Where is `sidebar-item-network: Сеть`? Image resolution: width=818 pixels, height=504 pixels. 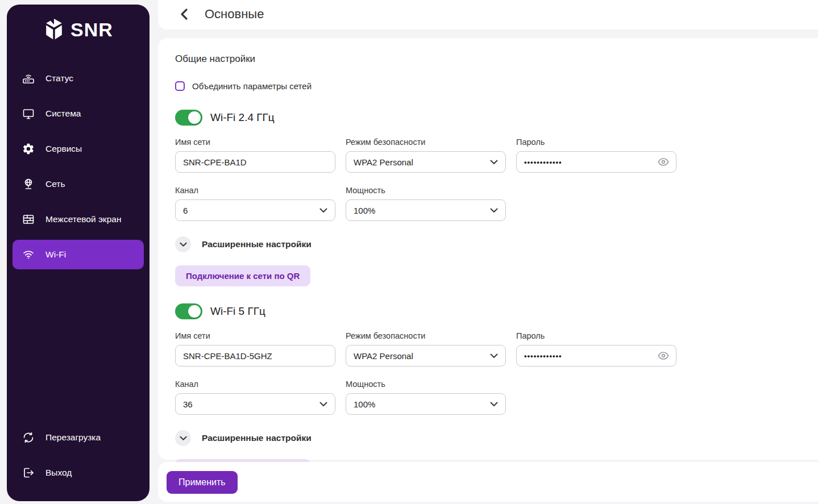 sidebar-item-network: Сеть is located at coordinates (78, 184).